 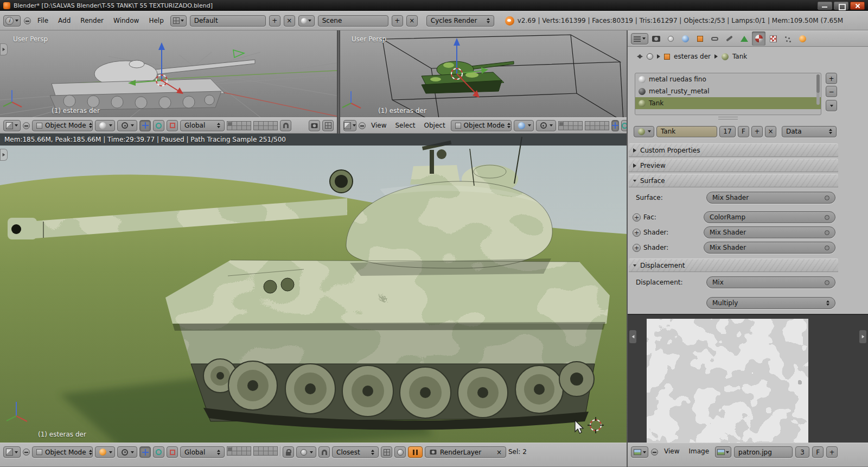 What do you see at coordinates (769, 217) in the screenshot?
I see `fac-field: ColorRamp` at bounding box center [769, 217].